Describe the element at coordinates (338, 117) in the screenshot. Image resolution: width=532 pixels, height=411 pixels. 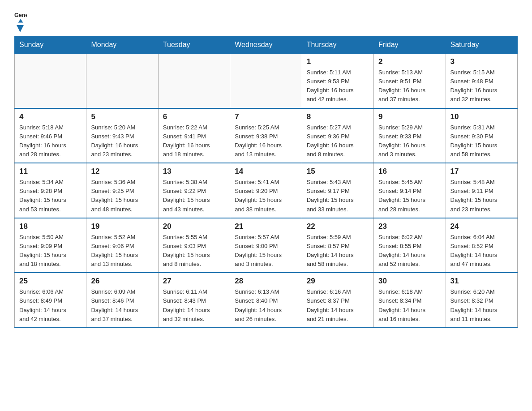
I see `day-number: 8` at that location.